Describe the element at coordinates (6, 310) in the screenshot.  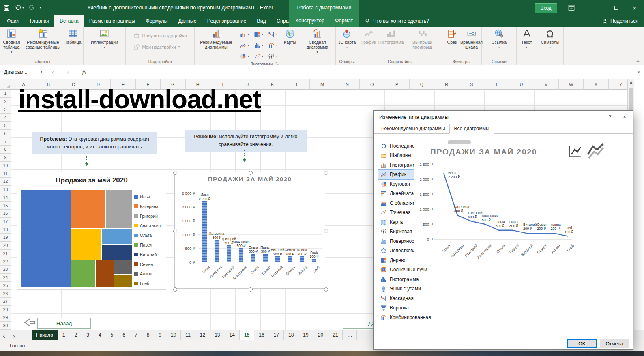
I see `row-header-28: 28` at that location.